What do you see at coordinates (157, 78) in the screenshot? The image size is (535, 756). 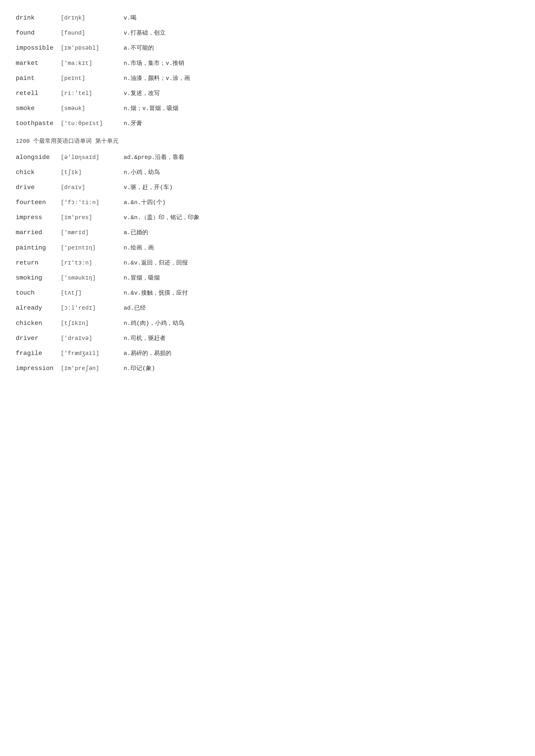 I see `definition-label: n.油漆，颜料；v.涂，画` at bounding box center [157, 78].